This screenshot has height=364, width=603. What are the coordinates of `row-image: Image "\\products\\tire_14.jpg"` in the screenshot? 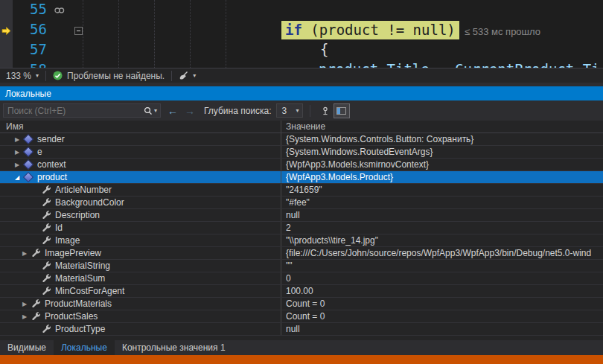 It's located at (302, 241).